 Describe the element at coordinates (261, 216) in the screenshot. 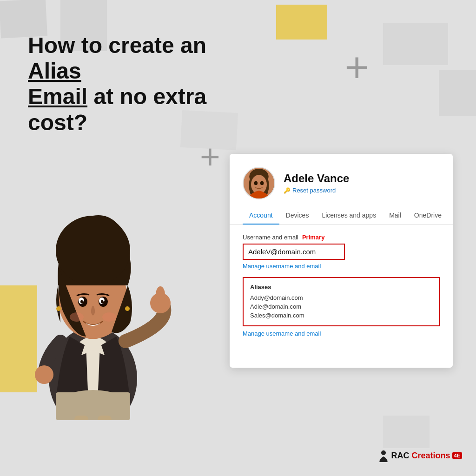

I see `tab-account: Account` at that location.